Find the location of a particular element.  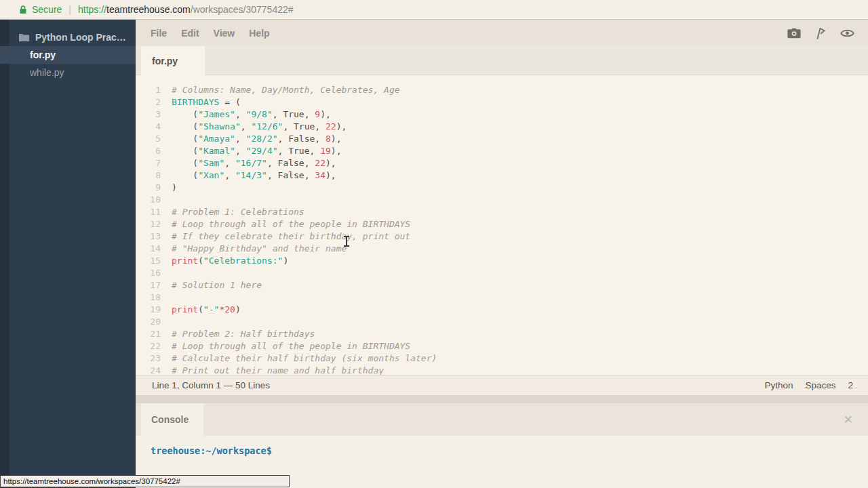

line-number: 16 is located at coordinates (148, 273).